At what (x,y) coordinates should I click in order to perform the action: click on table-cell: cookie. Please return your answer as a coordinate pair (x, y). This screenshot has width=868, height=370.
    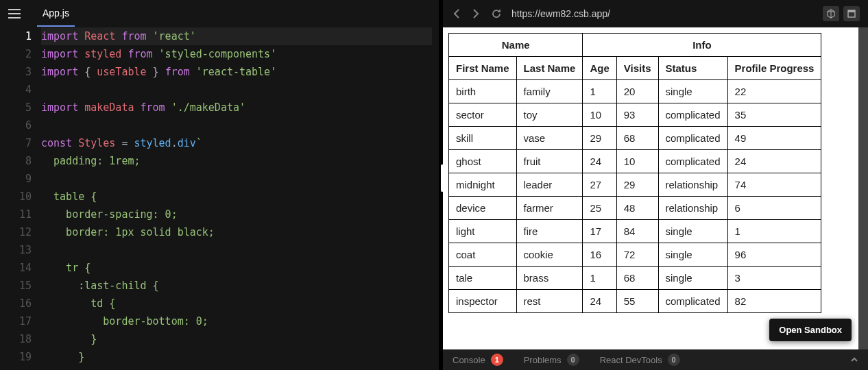
    Looking at the image, I should click on (550, 255).